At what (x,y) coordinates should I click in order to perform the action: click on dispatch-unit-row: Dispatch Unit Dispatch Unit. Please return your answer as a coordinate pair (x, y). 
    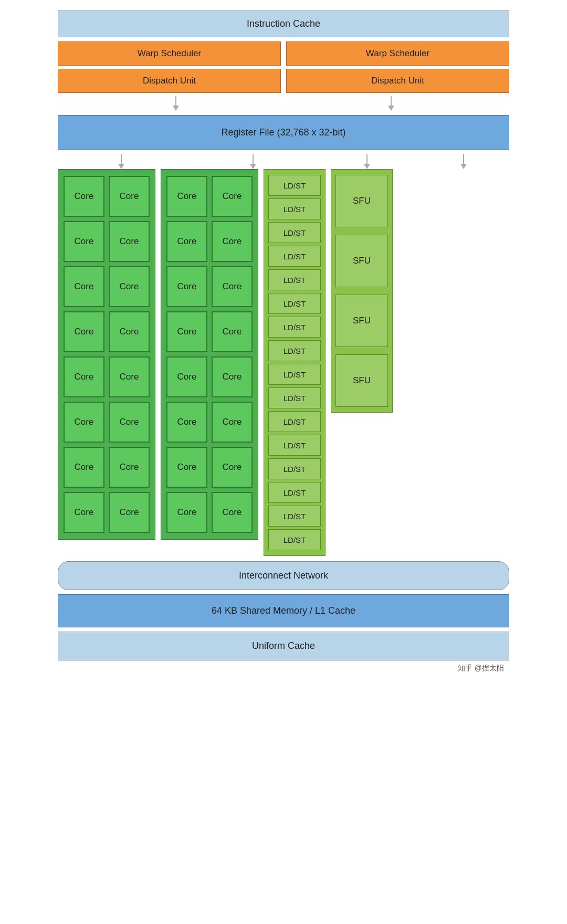
    Looking at the image, I should click on (284, 81).